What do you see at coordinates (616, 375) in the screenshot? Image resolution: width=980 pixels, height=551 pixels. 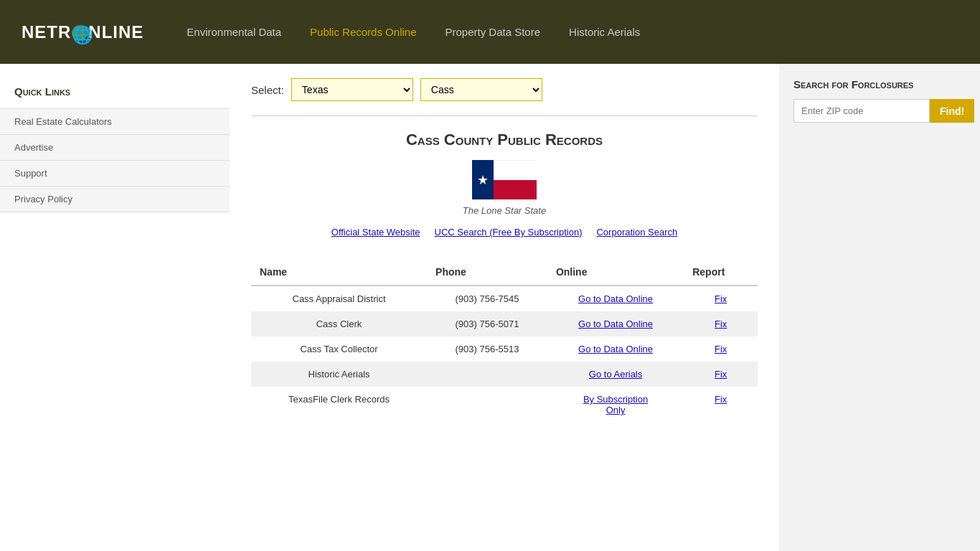 I see `cell-online-link: Go to Aerials` at bounding box center [616, 375].